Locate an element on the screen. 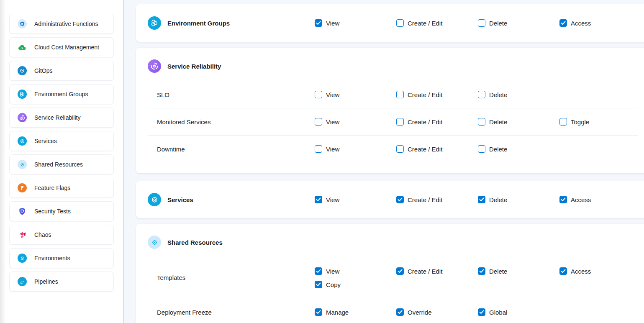 This screenshot has width=644, height=323. sidebar-item-service-reliability: Service Reliability is located at coordinates (62, 118).